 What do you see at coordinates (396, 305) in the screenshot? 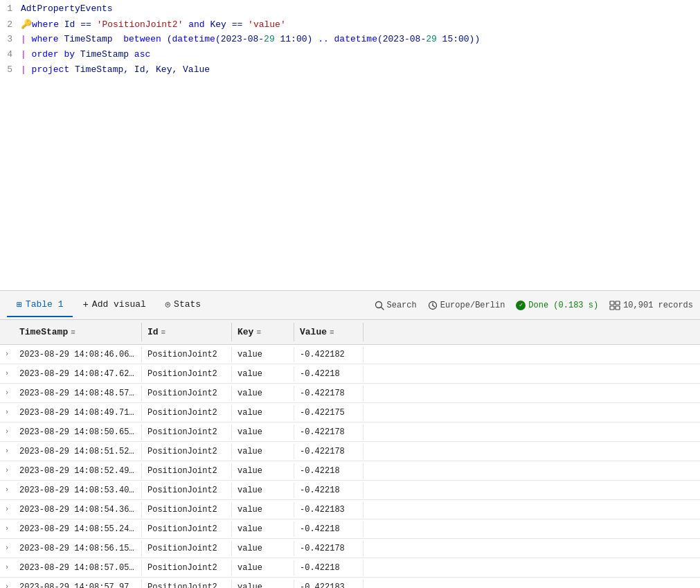
I see `search-button: Search` at bounding box center [396, 305].